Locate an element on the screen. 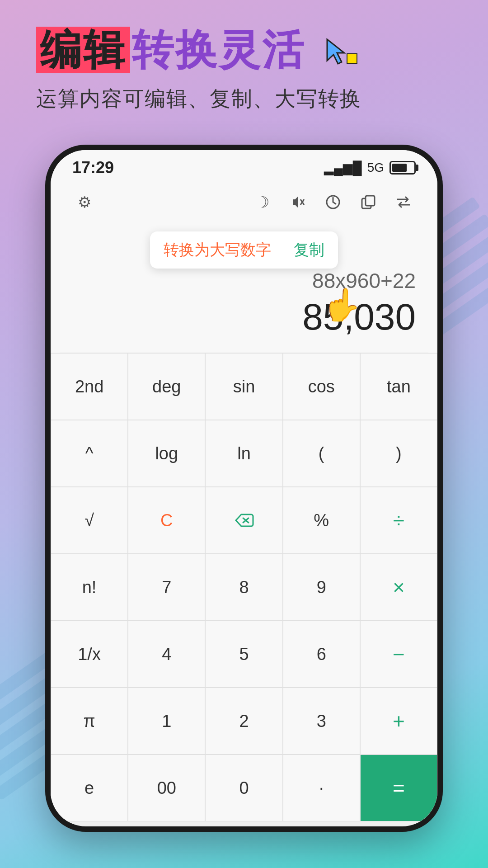 The height and width of the screenshot is (868, 488). btn-backspace is located at coordinates (244, 520).